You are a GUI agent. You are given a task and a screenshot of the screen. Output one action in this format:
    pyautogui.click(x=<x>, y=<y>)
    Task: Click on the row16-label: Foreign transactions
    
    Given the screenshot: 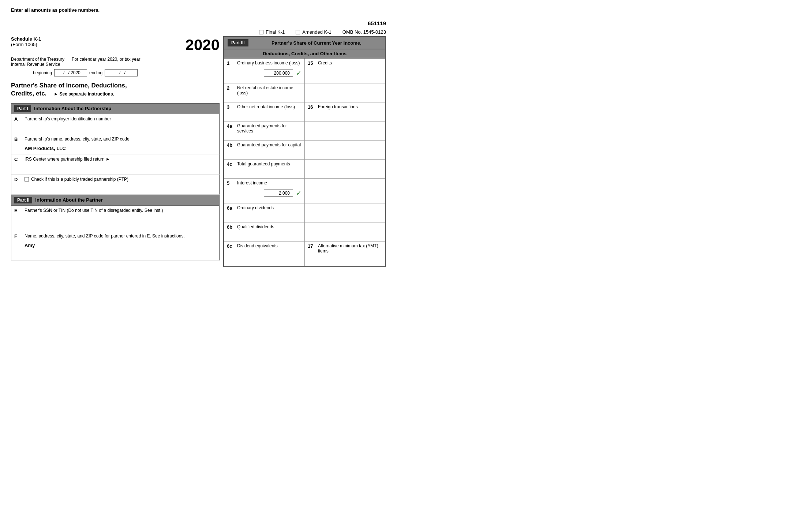 What is the action you would take?
    pyautogui.click(x=350, y=107)
    